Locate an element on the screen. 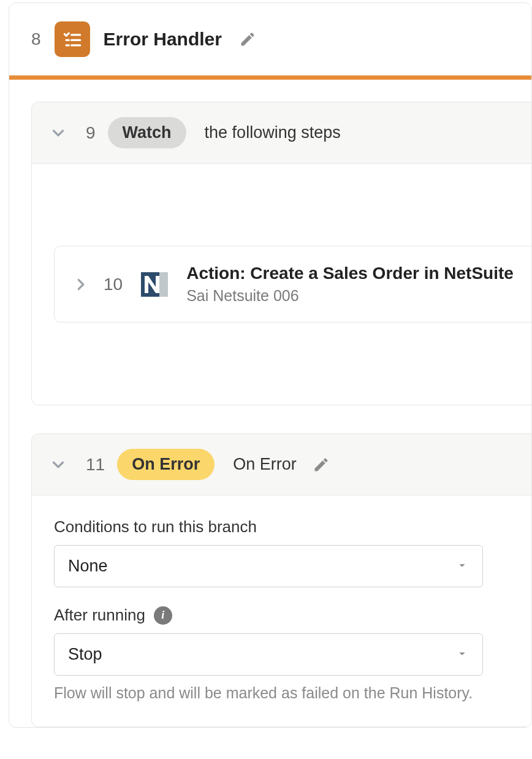  step-number-8: 8 is located at coordinates (36, 39).